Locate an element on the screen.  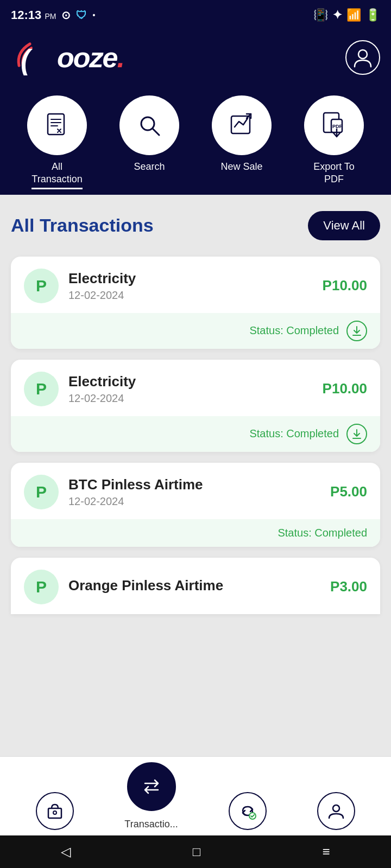
card-top: P BTC Pinless Airtime 12-02-2024 P5.00 is located at coordinates (195, 491).